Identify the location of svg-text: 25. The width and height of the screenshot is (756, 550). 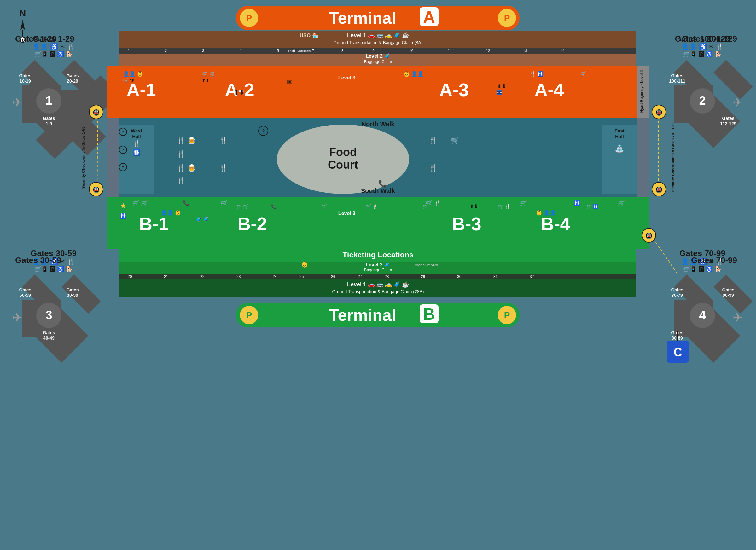
(302, 277).